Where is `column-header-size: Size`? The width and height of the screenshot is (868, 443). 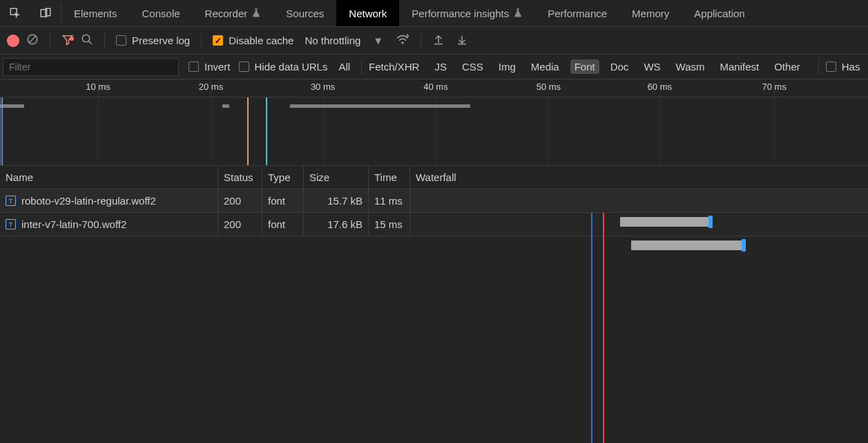
column-header-size: Size is located at coordinates (336, 177).